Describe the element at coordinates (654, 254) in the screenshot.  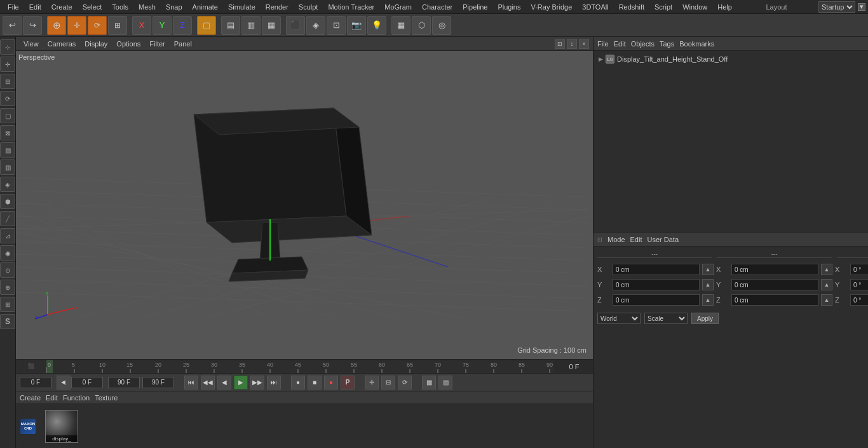
I see `attr-section-dash-1: ---` at that location.